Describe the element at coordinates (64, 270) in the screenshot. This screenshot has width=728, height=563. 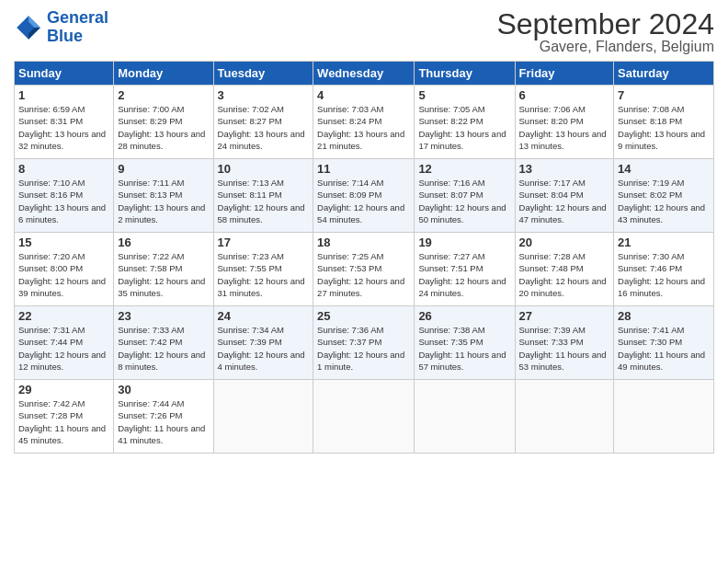
I see `table-row: 15 Sunrise: 7:20 AMSunset: 8:00 PMDaylig…` at that location.